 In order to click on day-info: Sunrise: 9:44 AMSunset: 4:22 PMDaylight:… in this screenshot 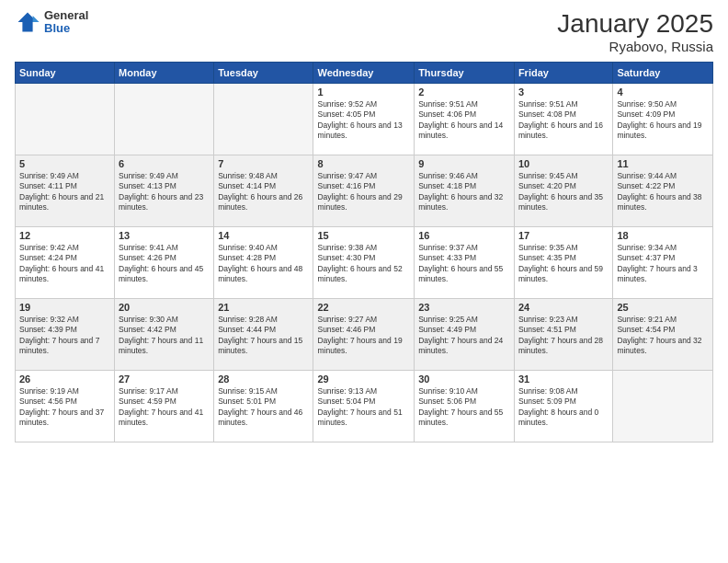, I will do `click(663, 192)`.